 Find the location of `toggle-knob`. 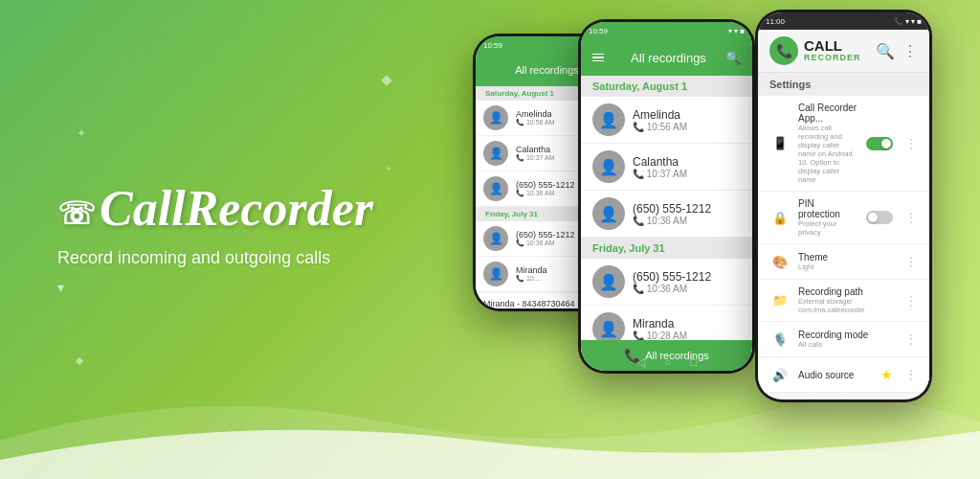

toggle-knob is located at coordinates (873, 217).